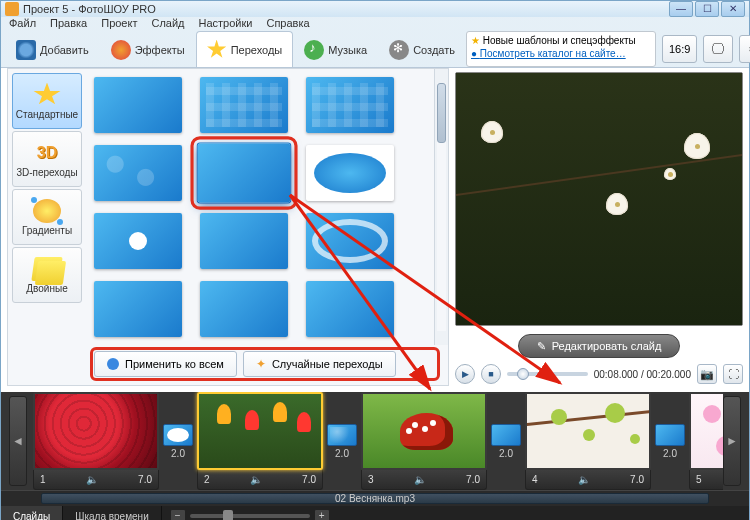 This screenshot has width=750, height=520. I want to click on announce-box: Новые шаблоны и спецэффекты Посмотреть к…, so click(561, 49).